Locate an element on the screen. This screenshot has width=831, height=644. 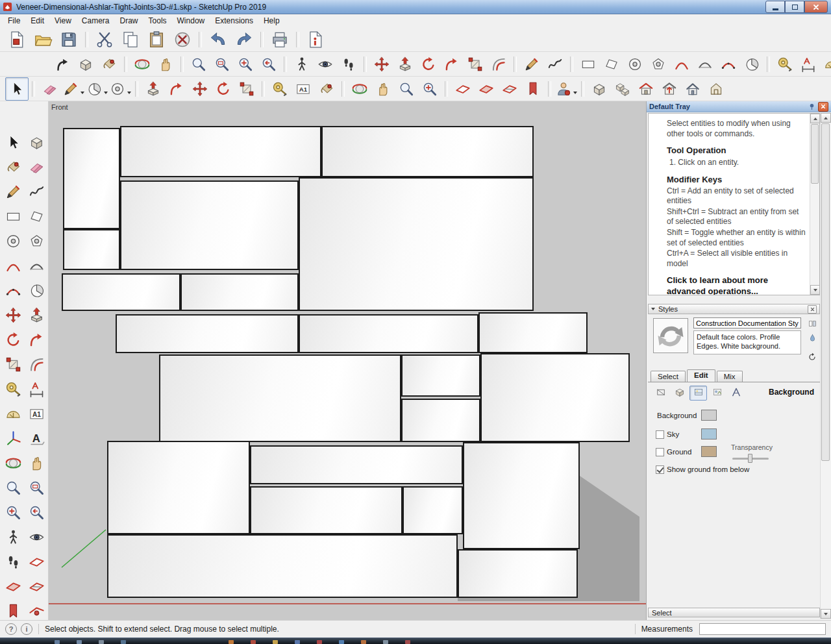
background-color-swatch is located at coordinates (709, 415).